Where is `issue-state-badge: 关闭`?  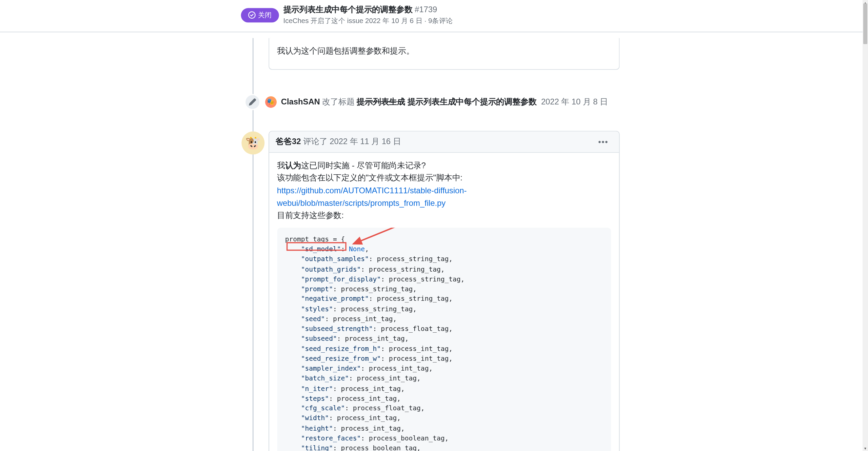
issue-state-badge: 关闭 is located at coordinates (260, 15).